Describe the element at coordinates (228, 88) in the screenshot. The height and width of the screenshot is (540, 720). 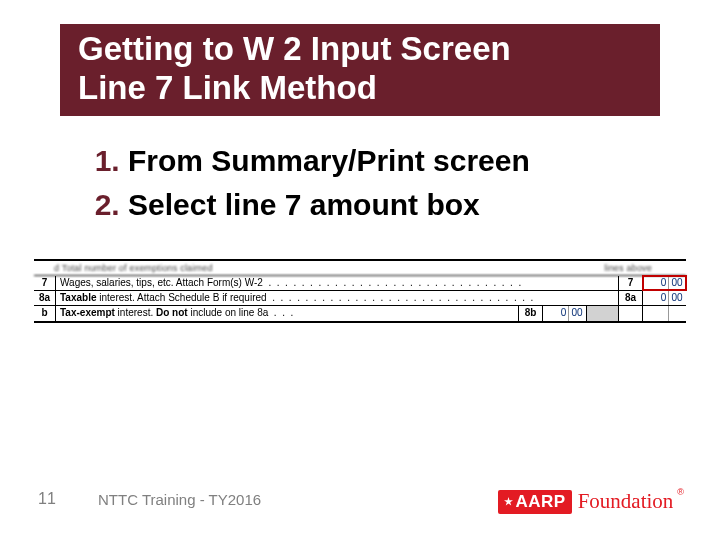
I see `title-line-2: Line 7 Link Method` at that location.